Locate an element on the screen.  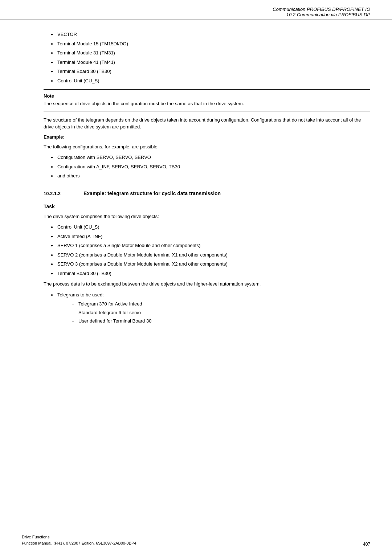
footer-left: Drive Functions Function Manual, (FH1), … is located at coordinates (79, 541).